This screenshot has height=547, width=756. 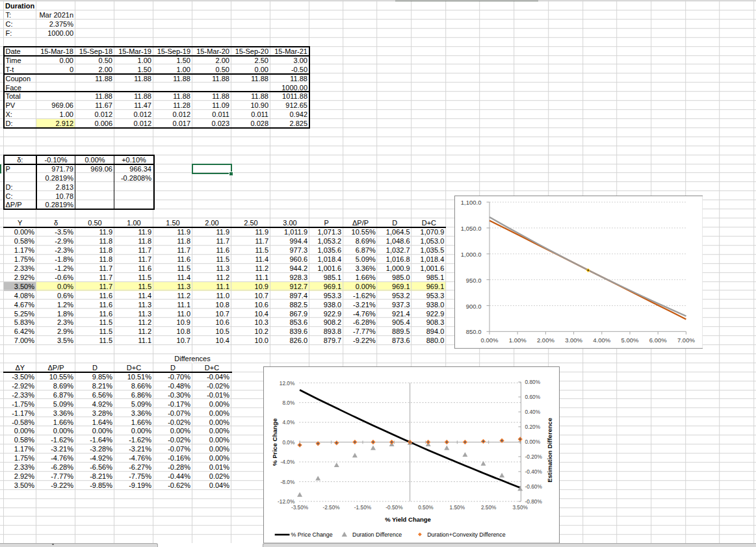 What do you see at coordinates (532, 427) in the screenshot?
I see `svg-text: 0.20%` at bounding box center [532, 427].